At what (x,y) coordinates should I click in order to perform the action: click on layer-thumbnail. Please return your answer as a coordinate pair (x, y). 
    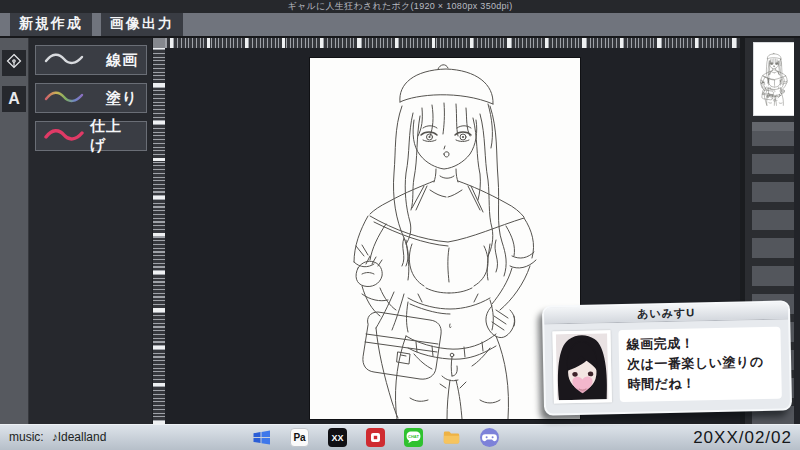
    Looking at the image, I should click on (774, 79).